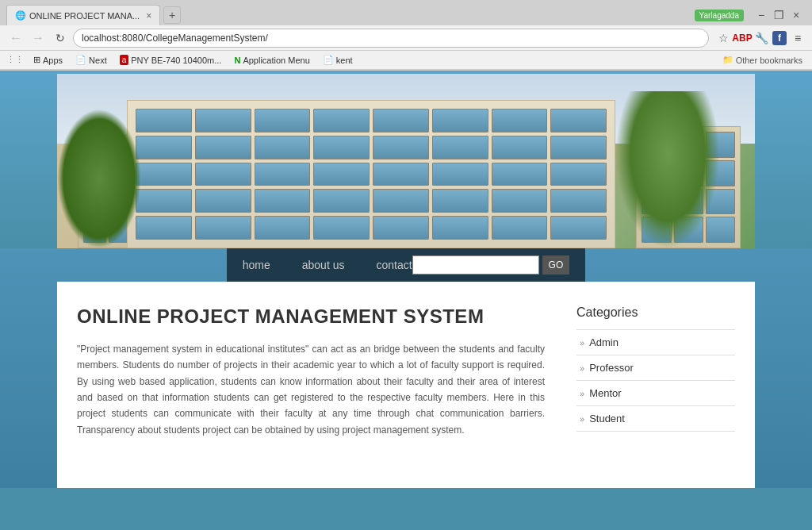 The width and height of the screenshot is (812, 530). What do you see at coordinates (21, 16) in the screenshot?
I see `tab-favicon: 🌐` at bounding box center [21, 16].